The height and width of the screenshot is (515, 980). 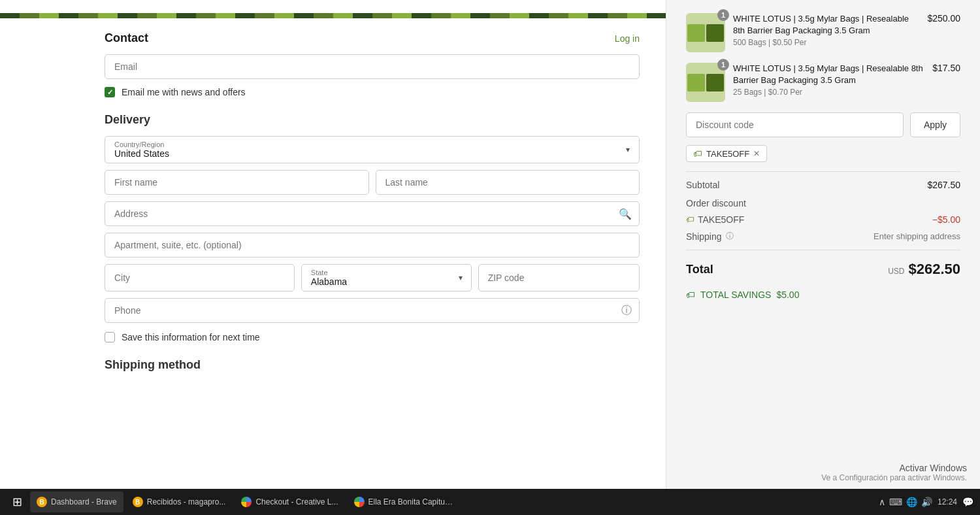 I want to click on item-sub: 25 Bags | $0.70 Per, so click(x=828, y=92).